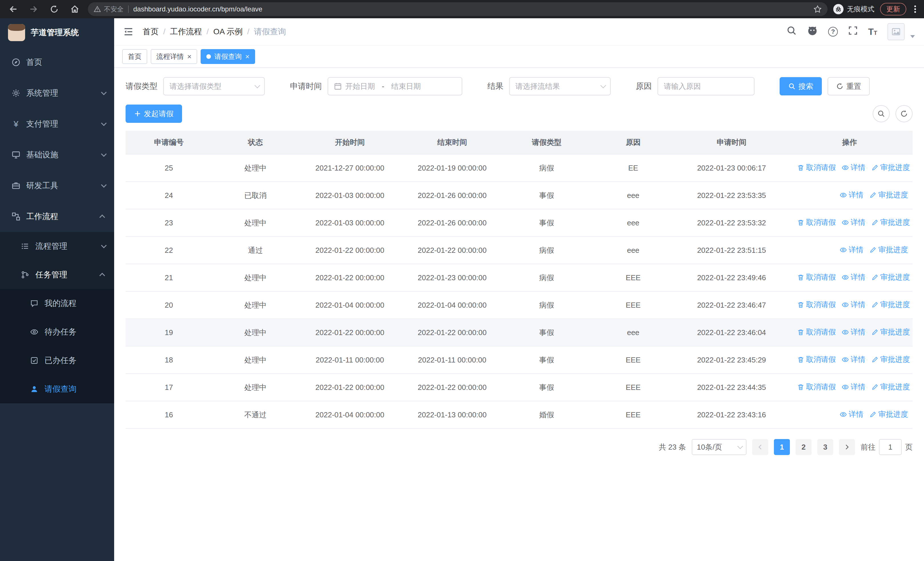 Image resolution: width=924 pixels, height=561 pixels. I want to click on sidebar-item-my-processes: 我的流程, so click(57, 303).